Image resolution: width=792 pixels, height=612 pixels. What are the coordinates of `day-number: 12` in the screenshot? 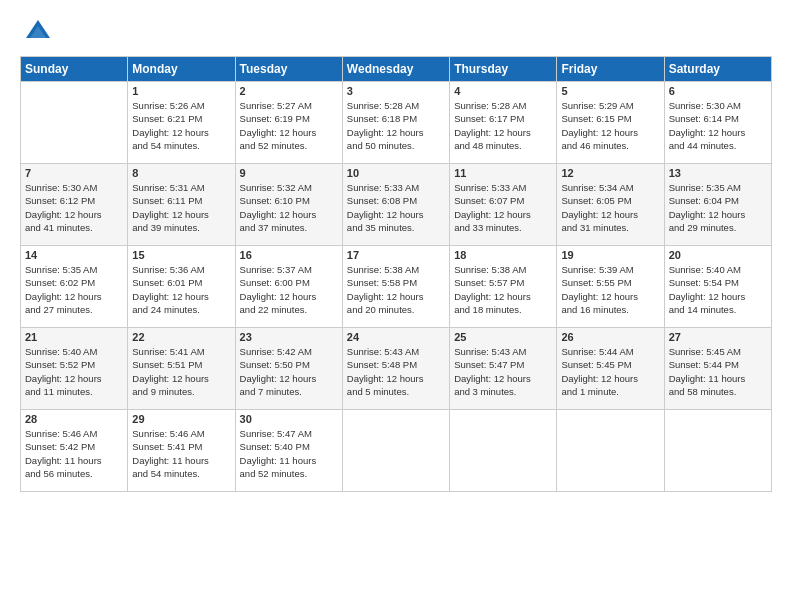 It's located at (610, 173).